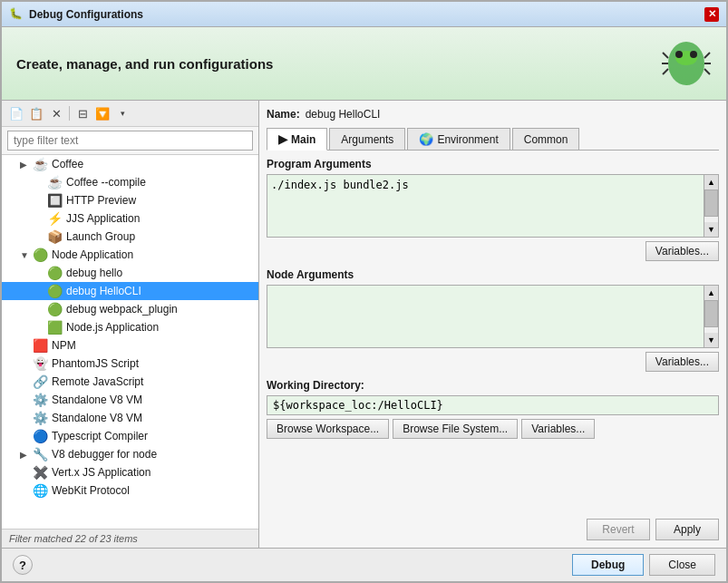 This screenshot has width=728, height=583. What do you see at coordinates (131, 472) in the screenshot?
I see `tree-item-vertx: ✖️ Vert.x JS Application` at bounding box center [131, 472].